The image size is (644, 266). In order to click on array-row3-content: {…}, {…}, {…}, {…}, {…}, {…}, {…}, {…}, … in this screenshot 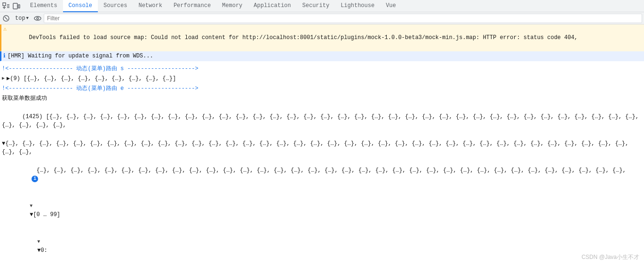, I will do `click(327, 170)`.